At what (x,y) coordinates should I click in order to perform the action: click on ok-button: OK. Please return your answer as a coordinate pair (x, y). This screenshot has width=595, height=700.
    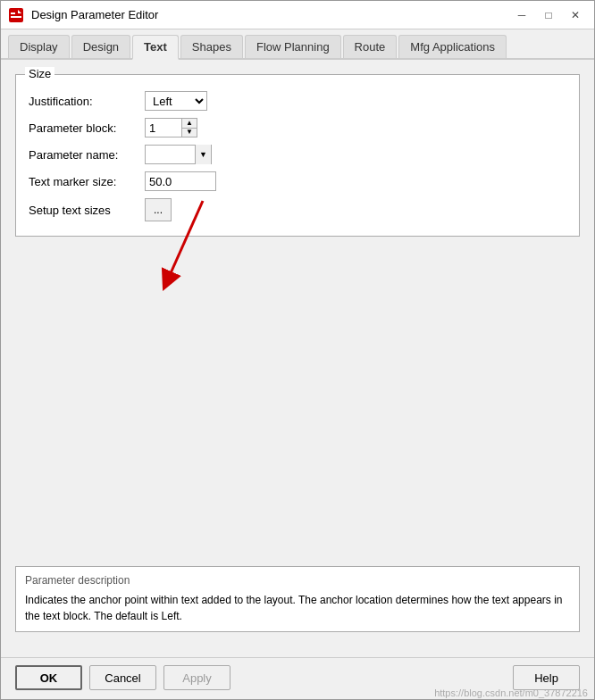
    Looking at the image, I should click on (48, 678).